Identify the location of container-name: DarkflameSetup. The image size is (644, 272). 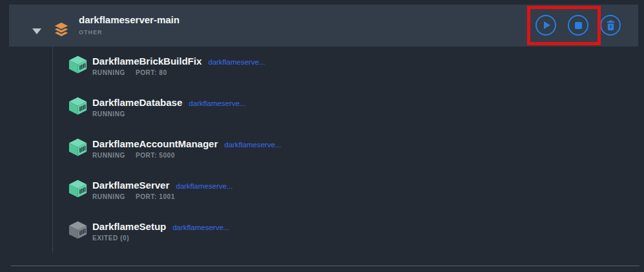
(129, 226).